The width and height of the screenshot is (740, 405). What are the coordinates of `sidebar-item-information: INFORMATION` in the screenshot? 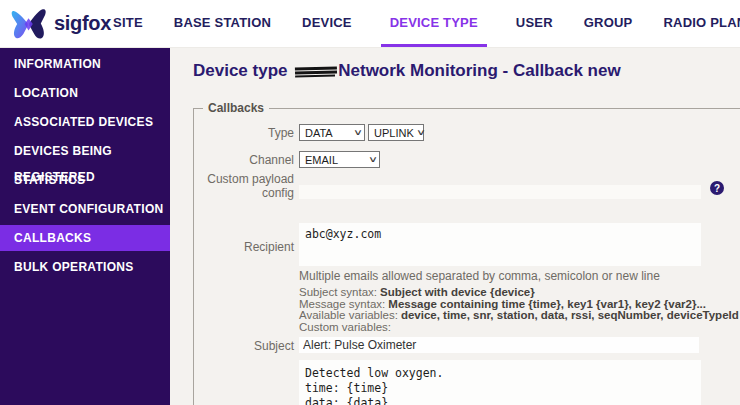 It's located at (85, 64).